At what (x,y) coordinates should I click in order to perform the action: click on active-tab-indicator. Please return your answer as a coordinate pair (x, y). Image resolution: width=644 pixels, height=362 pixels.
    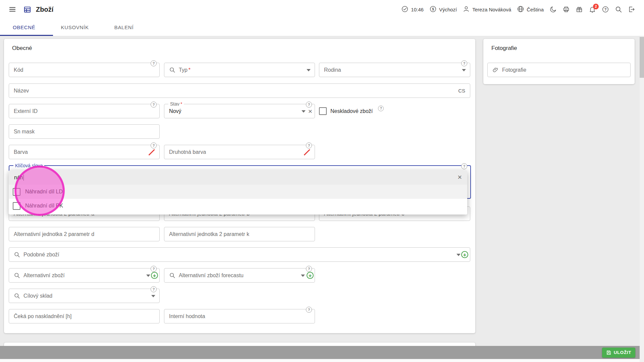
    Looking at the image, I should click on (26, 36).